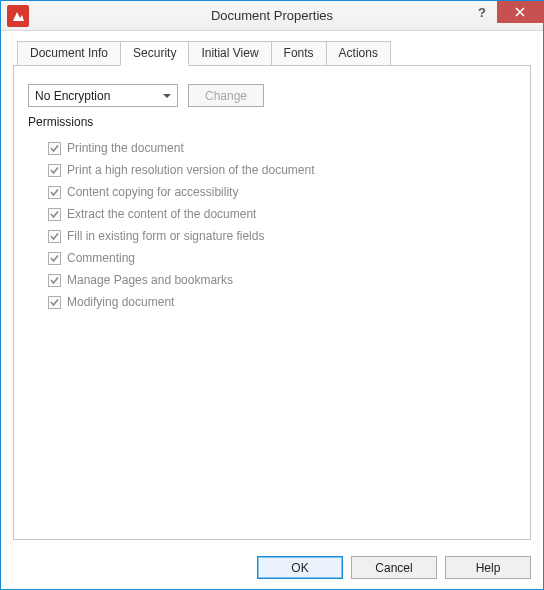 The image size is (544, 590). Describe the element at coordinates (358, 53) in the screenshot. I see `tab-actions: Actions` at that location.